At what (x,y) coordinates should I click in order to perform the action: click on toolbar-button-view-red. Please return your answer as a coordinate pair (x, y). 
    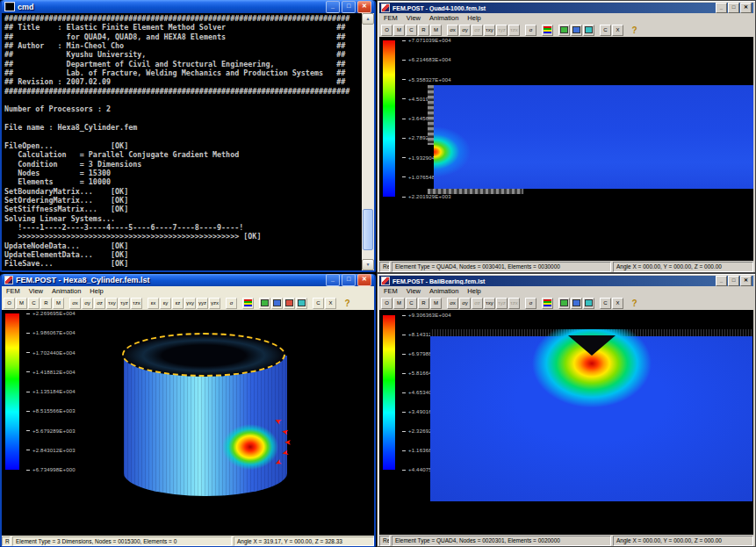
    Looking at the image, I should click on (290, 304).